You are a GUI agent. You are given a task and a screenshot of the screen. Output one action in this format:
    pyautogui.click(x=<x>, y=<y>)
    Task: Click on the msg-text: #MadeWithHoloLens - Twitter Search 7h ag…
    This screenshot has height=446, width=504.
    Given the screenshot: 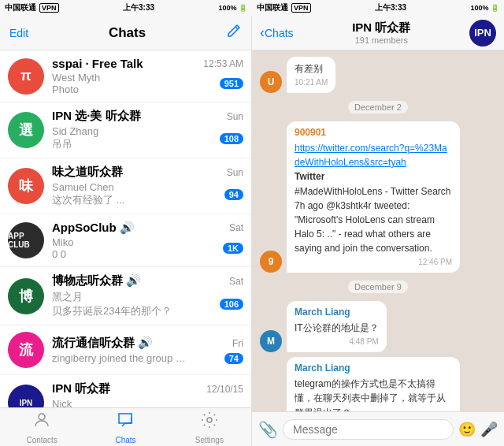 What is the action you would take?
    pyautogui.click(x=373, y=221)
    